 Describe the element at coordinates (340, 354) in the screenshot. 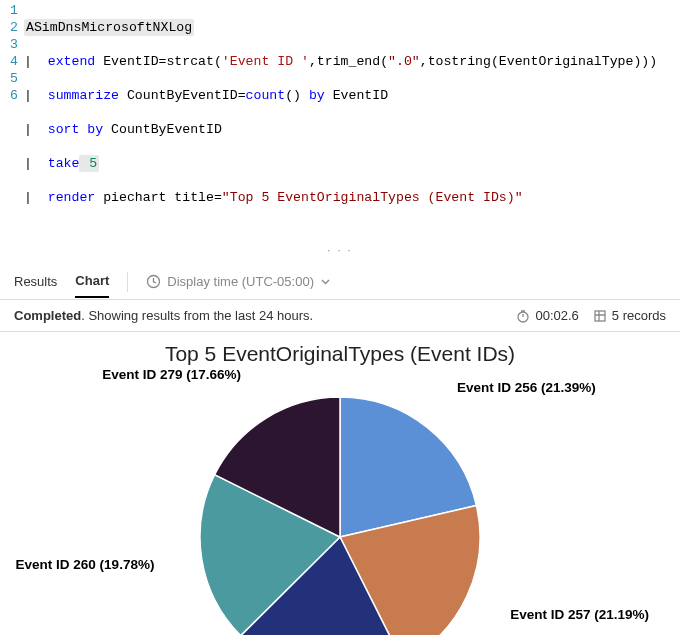

I see `chart-title: Top 5 EventOriginalTypes (Event IDs)` at that location.